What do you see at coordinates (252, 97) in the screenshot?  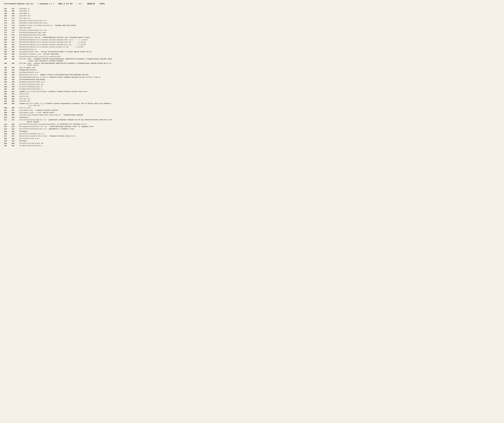 I see `table-row: 202202C147=81 38•` at bounding box center [252, 97].